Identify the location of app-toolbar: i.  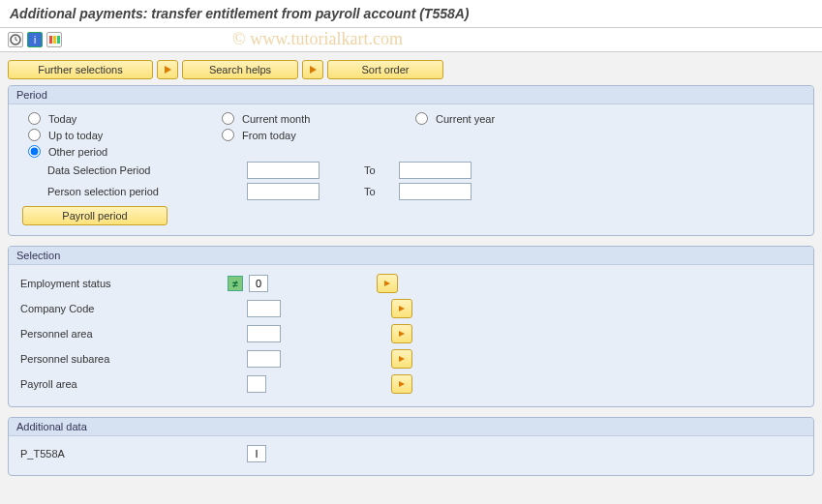
(411, 41).